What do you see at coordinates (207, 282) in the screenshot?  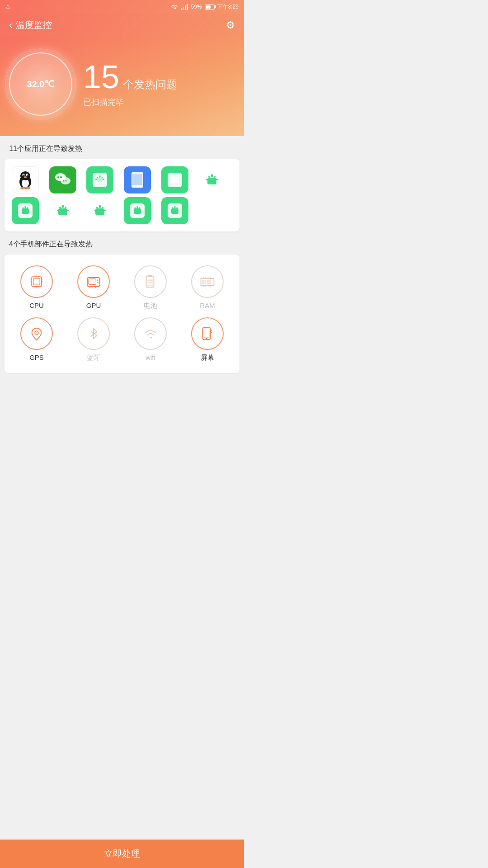 I see `ram-icon` at bounding box center [207, 282].